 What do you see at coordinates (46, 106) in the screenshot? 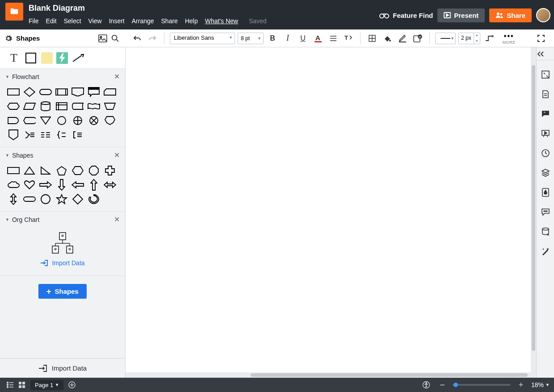
I see `flowchart-database` at bounding box center [46, 106].